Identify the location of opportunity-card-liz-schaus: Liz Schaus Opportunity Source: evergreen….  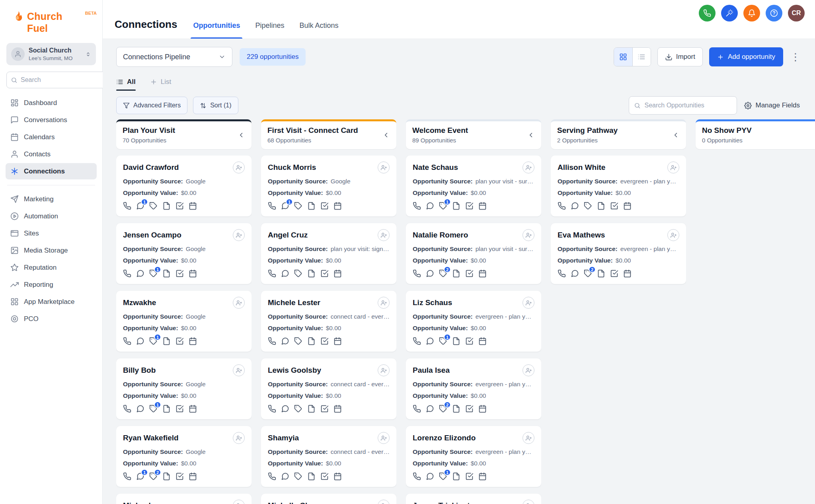
(474, 321).